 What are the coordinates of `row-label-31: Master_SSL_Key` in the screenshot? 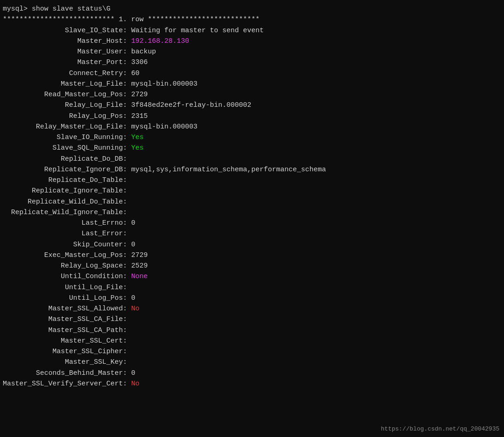 It's located at (63, 362).